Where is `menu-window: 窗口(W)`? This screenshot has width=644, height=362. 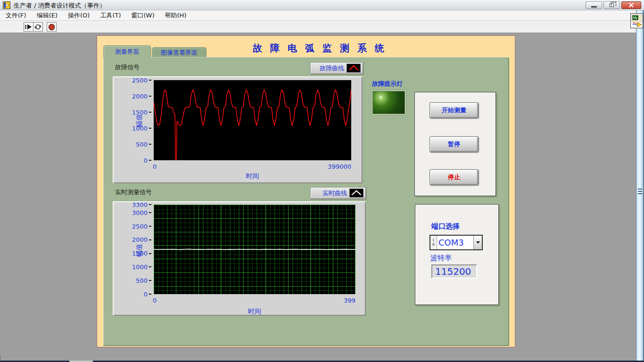 menu-window: 窗口(W) is located at coordinates (142, 16).